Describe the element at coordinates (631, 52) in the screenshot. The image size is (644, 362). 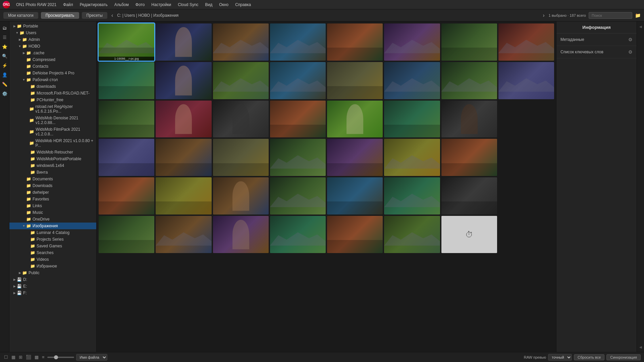
I see `keywords-gear-icon: ⚙` at that location.